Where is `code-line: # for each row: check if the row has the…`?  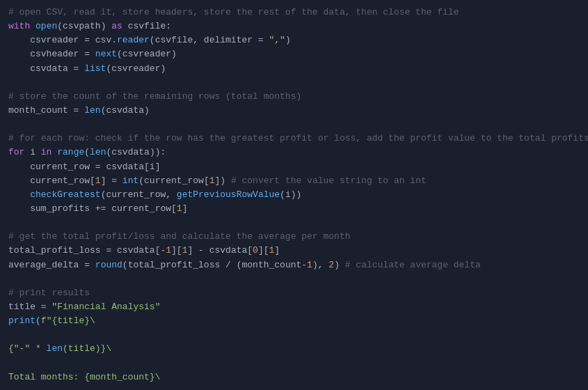 code-line: # for each row: check if the row has the… is located at coordinates (294, 139).